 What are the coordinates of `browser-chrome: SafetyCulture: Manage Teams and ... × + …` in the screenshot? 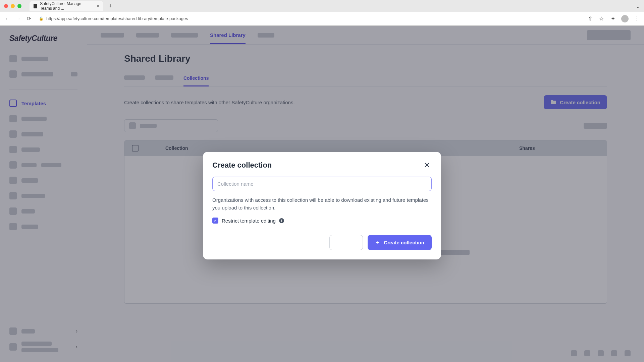 It's located at (322, 13).